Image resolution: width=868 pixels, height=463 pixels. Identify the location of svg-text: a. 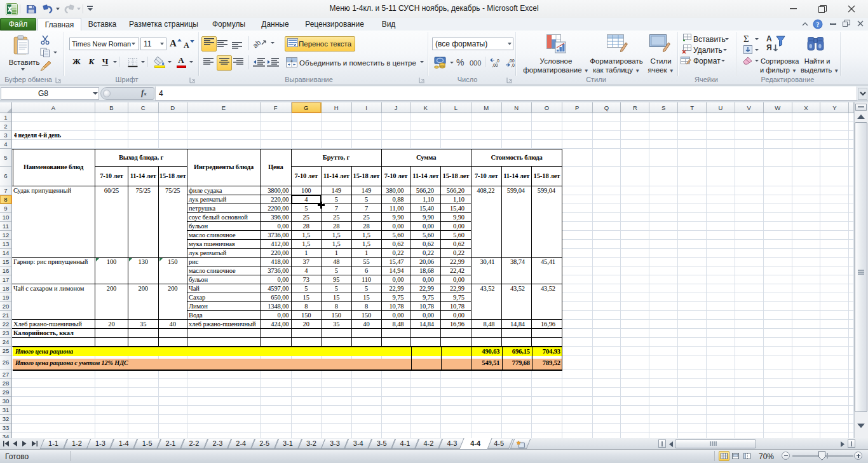
(292, 60).